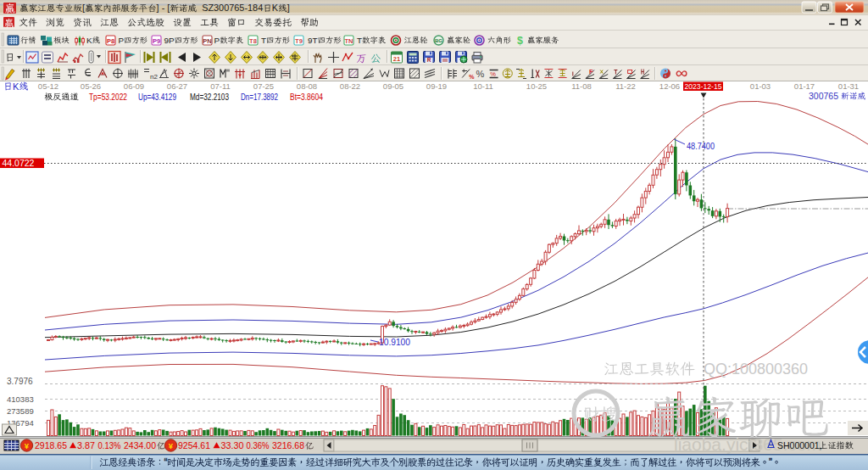 Image resolution: width=868 pixels, height=470 pixels. Describe the element at coordinates (298, 41) in the screenshot. I see `svg-text: T9` at that location.